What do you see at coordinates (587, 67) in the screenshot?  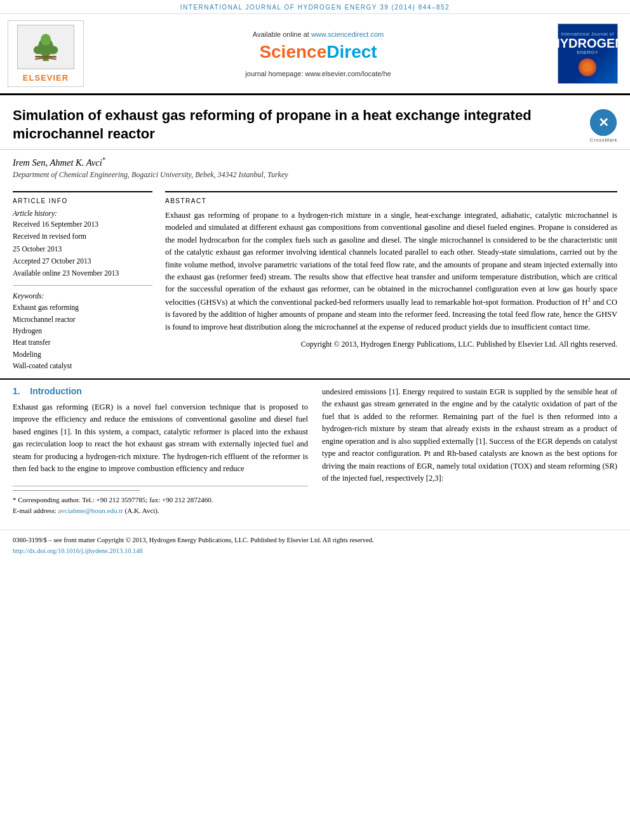 I see `journal-logo-circle` at bounding box center [587, 67].